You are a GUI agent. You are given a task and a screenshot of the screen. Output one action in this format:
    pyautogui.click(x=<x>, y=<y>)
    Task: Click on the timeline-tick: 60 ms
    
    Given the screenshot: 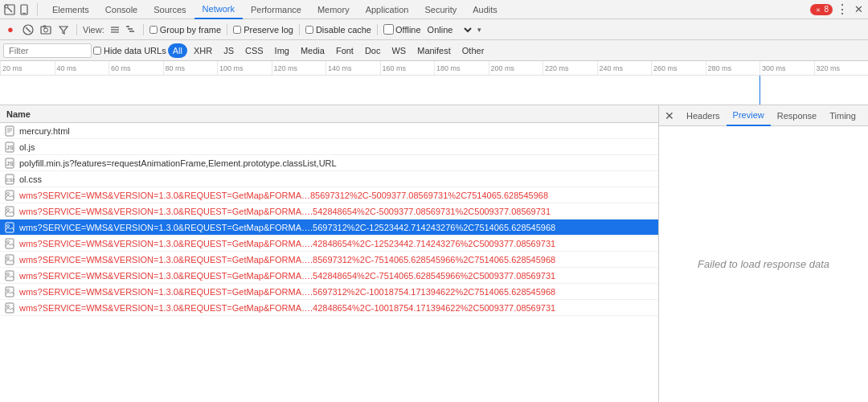 What is the action you would take?
    pyautogui.click(x=136, y=68)
    